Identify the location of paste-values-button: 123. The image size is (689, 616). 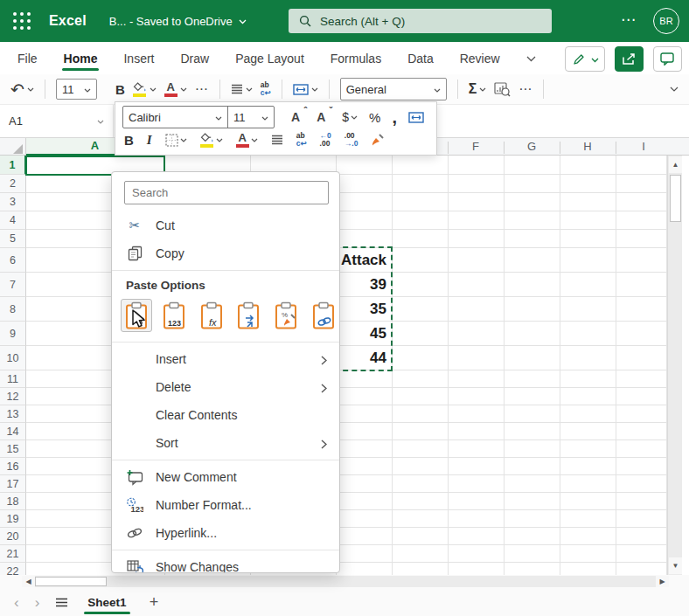
(174, 315).